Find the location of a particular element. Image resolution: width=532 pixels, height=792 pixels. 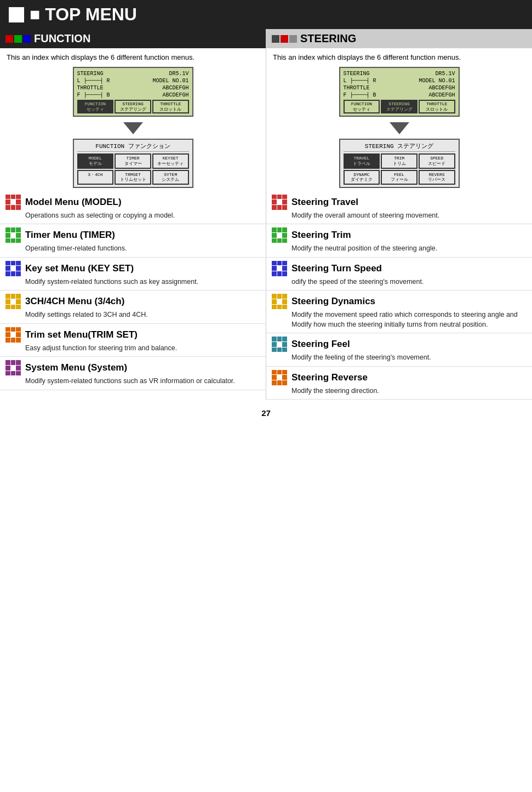

s-sub-btn-dynamc: DYNAMCダイナミク is located at coordinates (362, 178).